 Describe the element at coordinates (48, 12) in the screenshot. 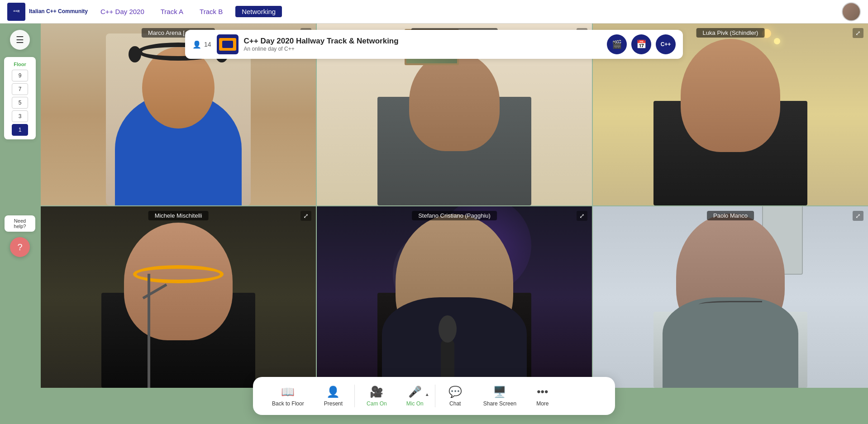

I see `brand: ++it Italian C++ Community` at that location.